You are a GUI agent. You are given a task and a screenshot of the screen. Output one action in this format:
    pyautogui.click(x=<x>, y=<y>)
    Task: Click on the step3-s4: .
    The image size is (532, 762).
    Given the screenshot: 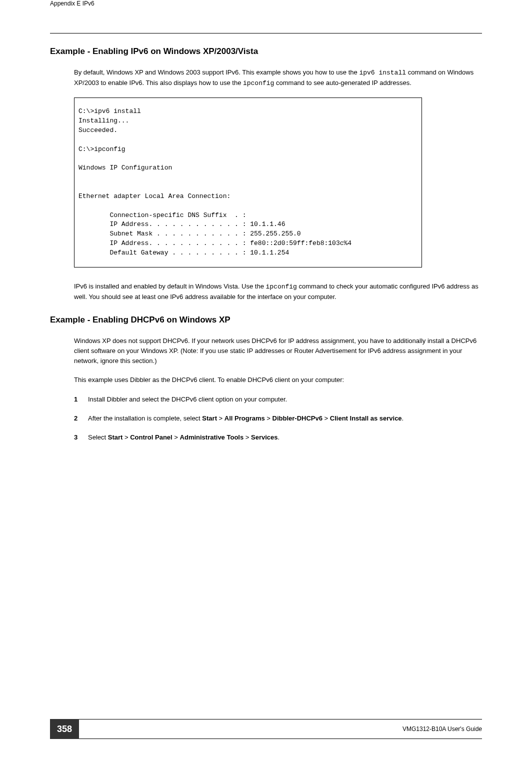 What is the action you would take?
    pyautogui.click(x=279, y=437)
    